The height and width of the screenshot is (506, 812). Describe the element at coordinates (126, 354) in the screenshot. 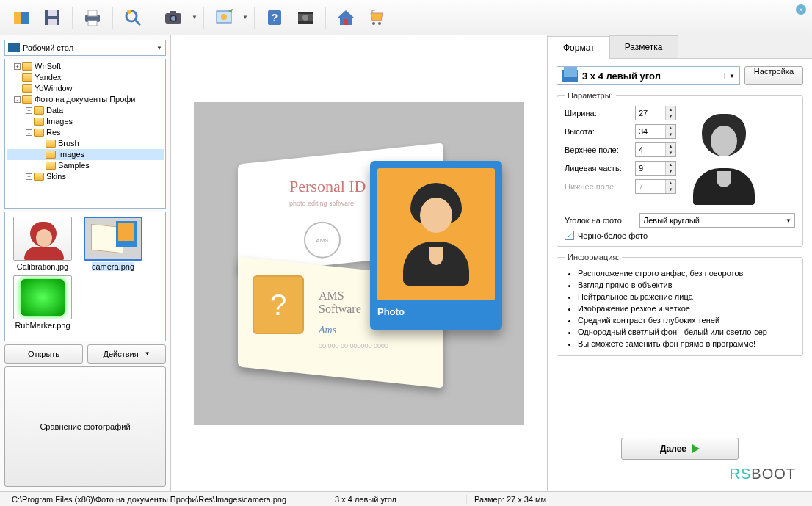

I see `actions-button: Действия▼` at that location.